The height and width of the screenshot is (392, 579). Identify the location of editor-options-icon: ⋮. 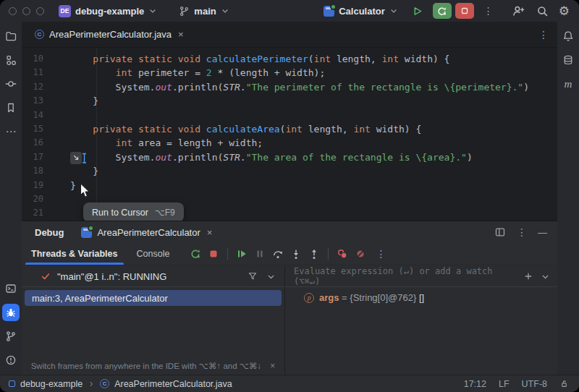
(544, 35).